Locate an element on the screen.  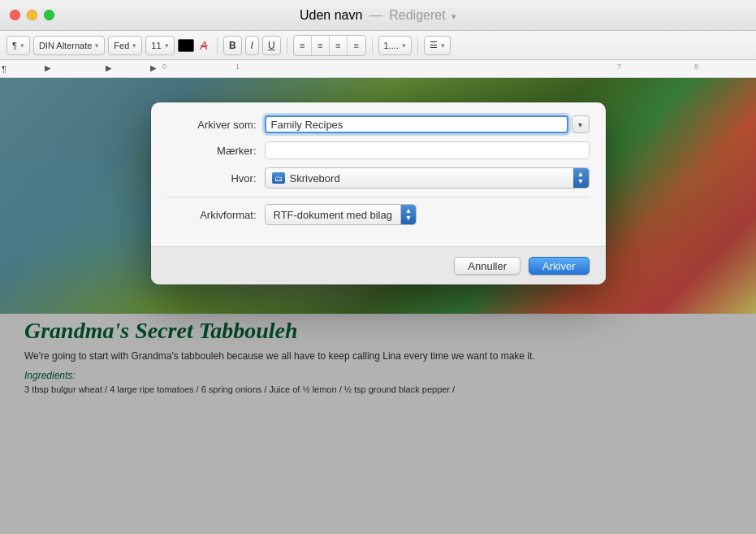
format-label: Arkivformat: is located at coordinates (216, 215).